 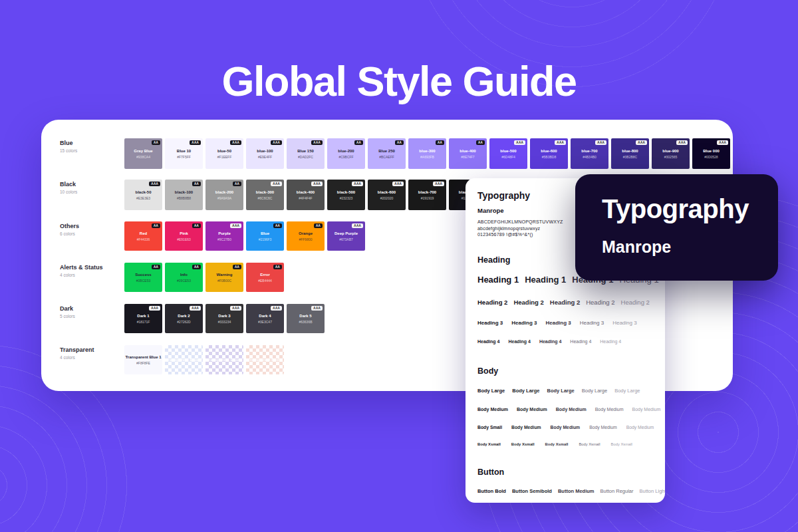 What do you see at coordinates (92, 267) in the screenshot?
I see `palette-group-name: Alerts & Status` at bounding box center [92, 267].